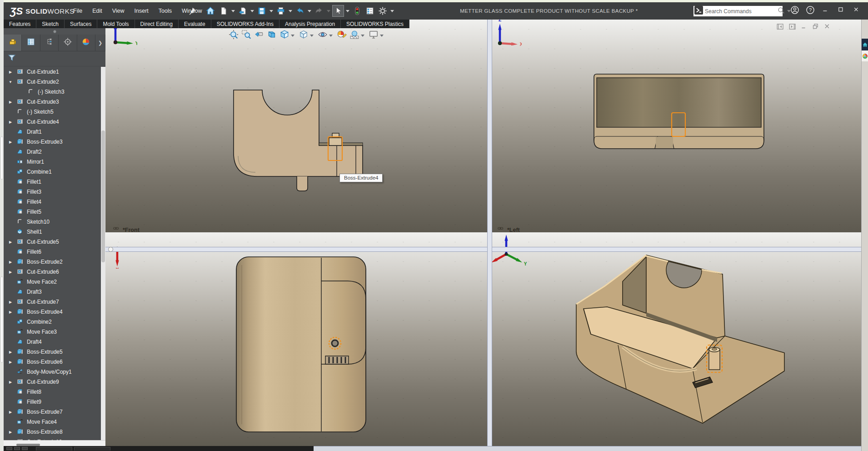 The height and width of the screenshot is (451, 868). What do you see at coordinates (52, 312) in the screenshot?
I see `tree-item: ▶Boss-Extrude4` at bounding box center [52, 312].